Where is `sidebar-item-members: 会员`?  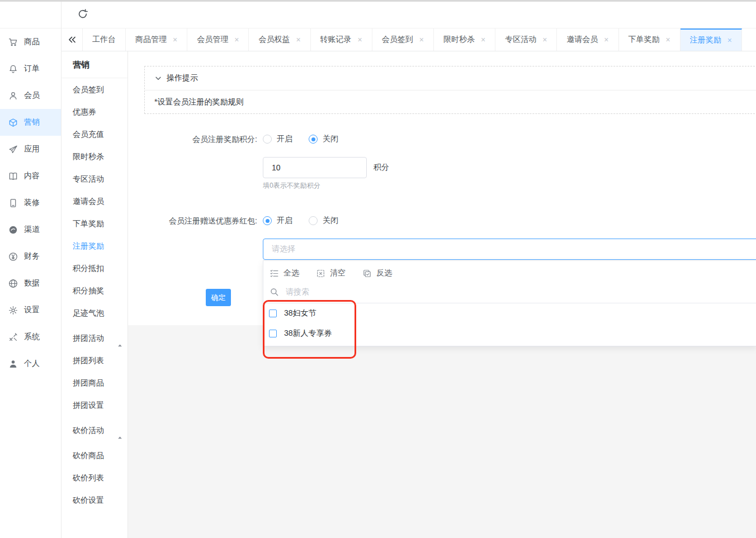
sidebar-item-members: 会员 is located at coordinates (30, 96).